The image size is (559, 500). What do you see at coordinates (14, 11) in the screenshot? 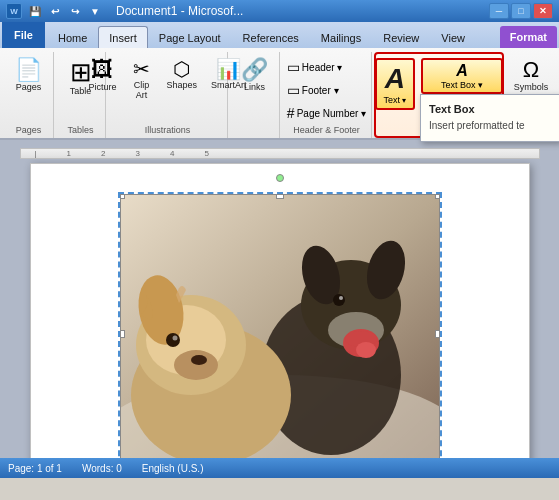
I see `app-icon: W` at bounding box center [14, 11].